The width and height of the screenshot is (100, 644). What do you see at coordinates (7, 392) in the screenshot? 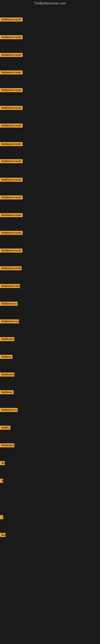
I see `bottleneck-label: Bottlenec` at bounding box center [7, 392].